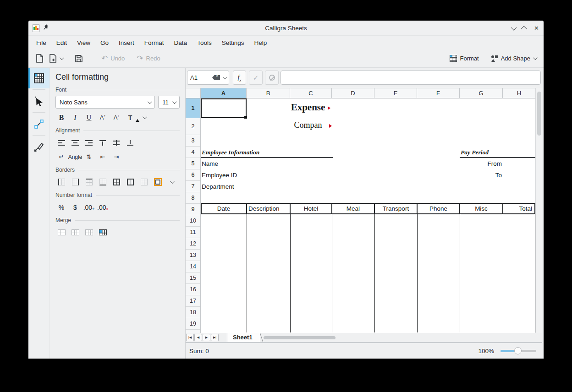 This screenshot has width=572, height=392. I want to click on menu-item: Data, so click(181, 43).